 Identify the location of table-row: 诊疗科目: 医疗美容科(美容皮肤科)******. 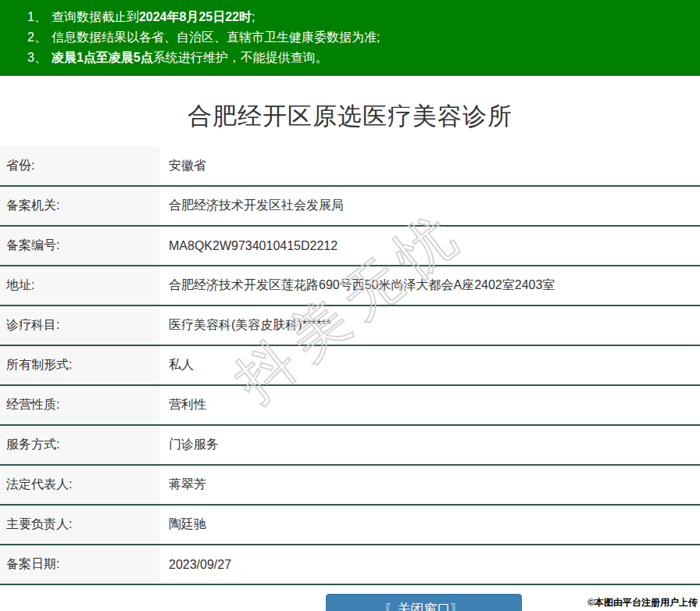
(350, 325).